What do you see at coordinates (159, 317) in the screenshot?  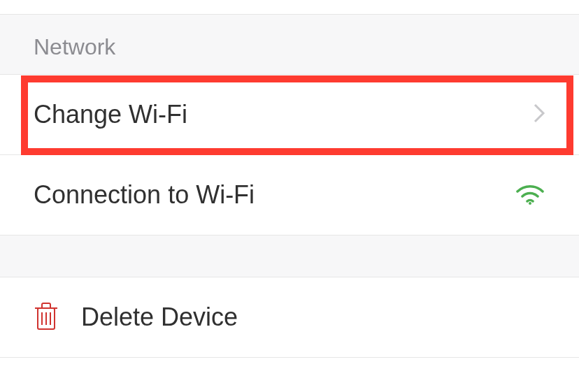 I see `row-label-delete-device: Delete Device` at bounding box center [159, 317].